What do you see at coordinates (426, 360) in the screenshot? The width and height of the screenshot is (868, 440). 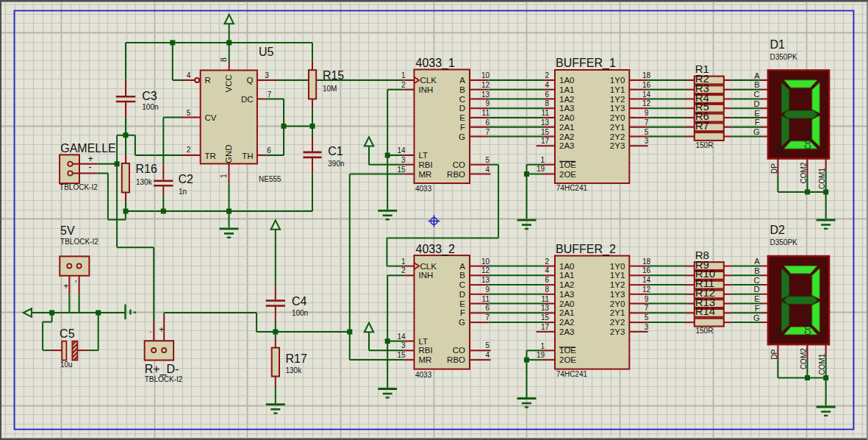 I see `svg-text: MR` at bounding box center [426, 360].